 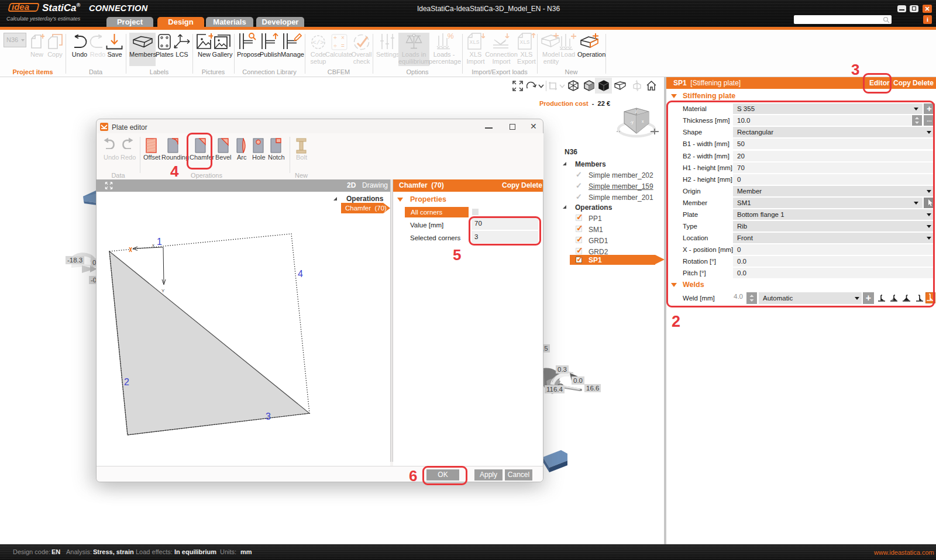 What do you see at coordinates (163, 291) in the screenshot?
I see `svg-text: Y` at bounding box center [163, 291].